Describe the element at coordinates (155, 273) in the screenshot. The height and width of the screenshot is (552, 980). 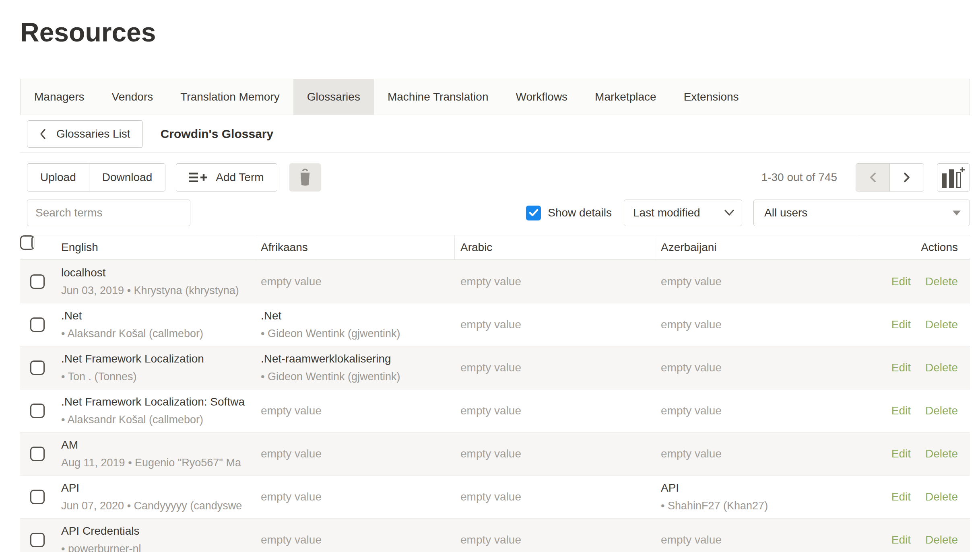
I see `term-text: localhost` at that location.